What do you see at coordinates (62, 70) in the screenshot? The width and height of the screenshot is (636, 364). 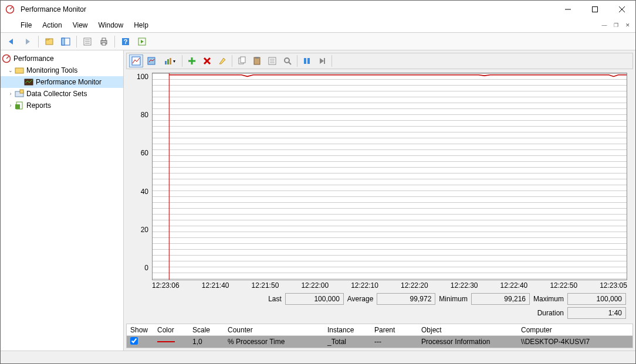 I see `tree-monitoring-tools: ⌄ Monitoring Tools` at bounding box center [62, 70].